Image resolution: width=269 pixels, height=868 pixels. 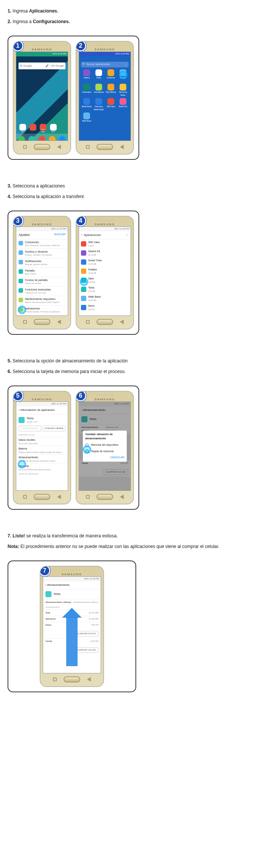 What do you see at coordinates (42, 49) in the screenshot?
I see `phone-brand: SAMSUNG` at bounding box center [42, 49].